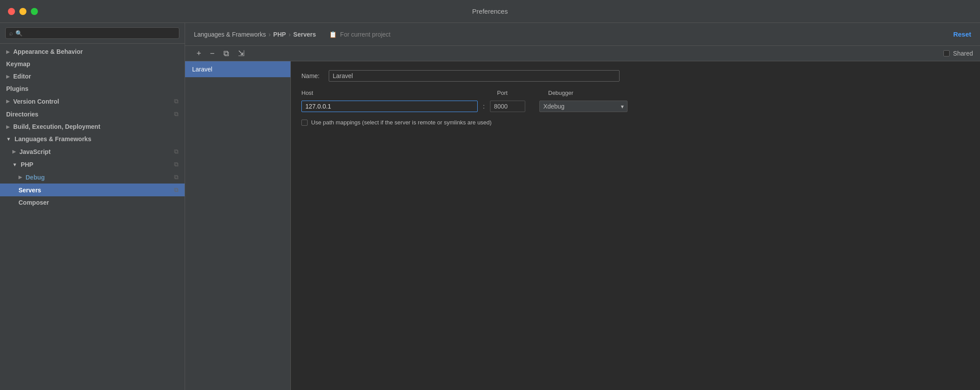 This screenshot has height=390, width=980. I want to click on content-header: Languages & Frameworks › PHP › Servers 📋…, so click(583, 34).